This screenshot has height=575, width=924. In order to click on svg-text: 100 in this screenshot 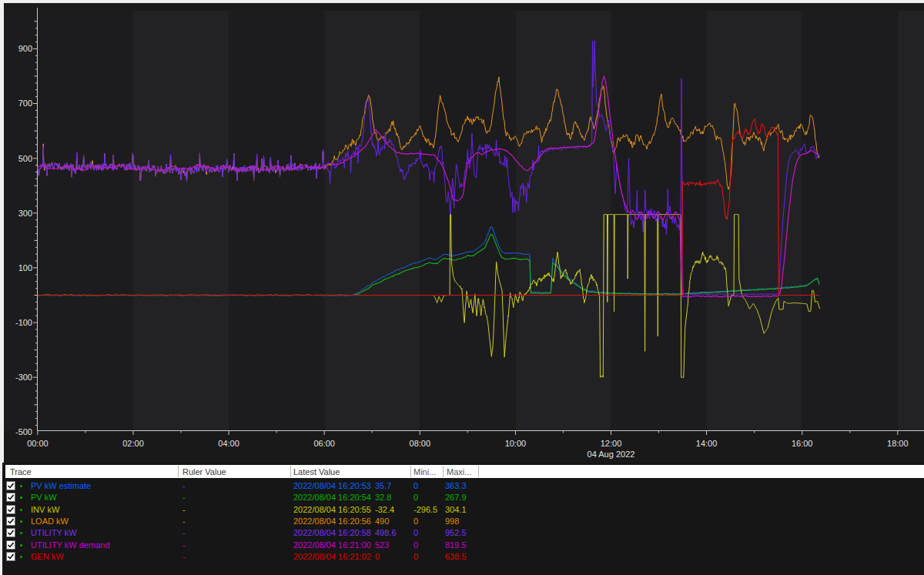, I will do `click(25, 268)`.